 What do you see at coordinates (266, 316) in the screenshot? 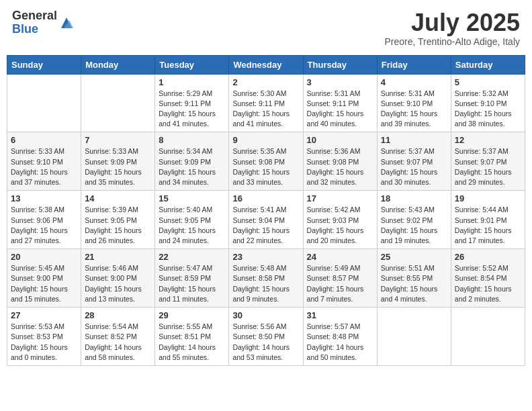
I see `day-number: 30` at bounding box center [266, 316].